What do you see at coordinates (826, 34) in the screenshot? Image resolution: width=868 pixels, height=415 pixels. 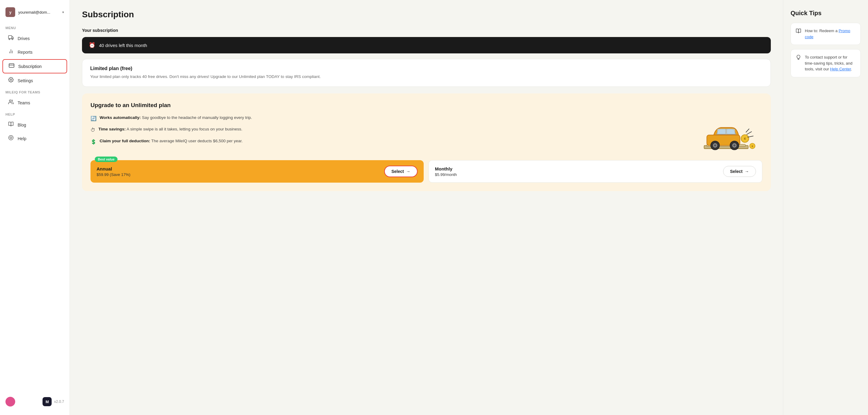 I see `tip-card-promo: How to: Redeem a Promo code` at bounding box center [826, 34].